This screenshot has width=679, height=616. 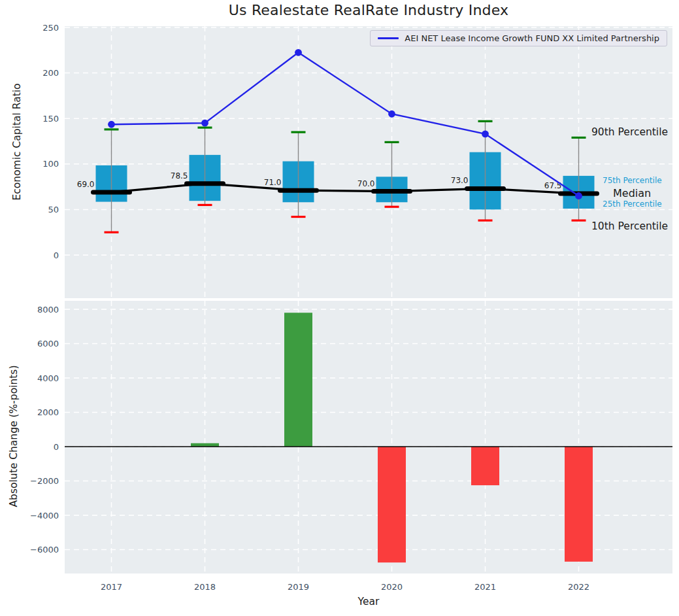 I want to click on top-y-tick-label: 0, so click(x=56, y=255).